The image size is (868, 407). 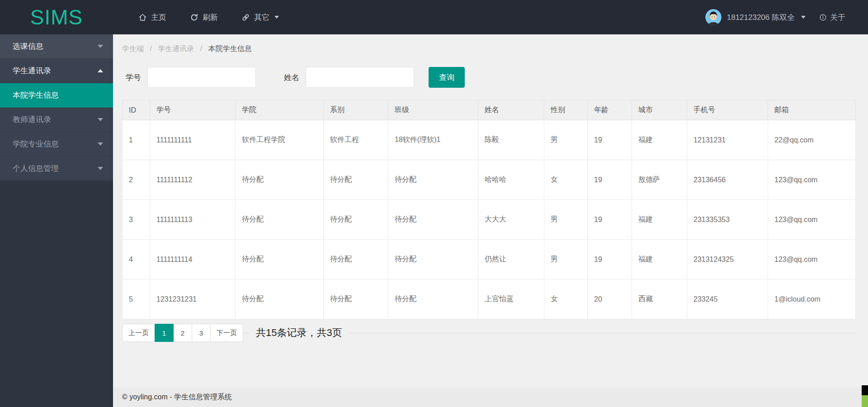 What do you see at coordinates (193, 180) in the screenshot?
I see `table-cell: 1111111112` at bounding box center [193, 180].